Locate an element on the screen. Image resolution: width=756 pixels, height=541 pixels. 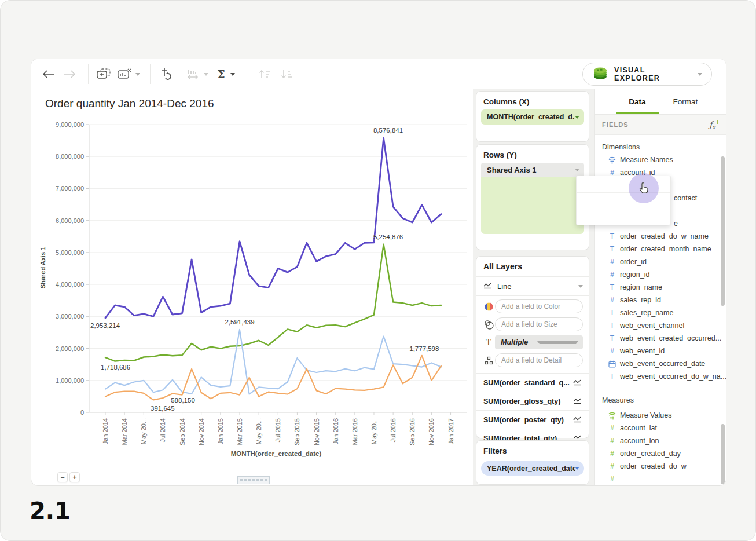
add-calculation-icon: ƒx+ is located at coordinates (714, 125).